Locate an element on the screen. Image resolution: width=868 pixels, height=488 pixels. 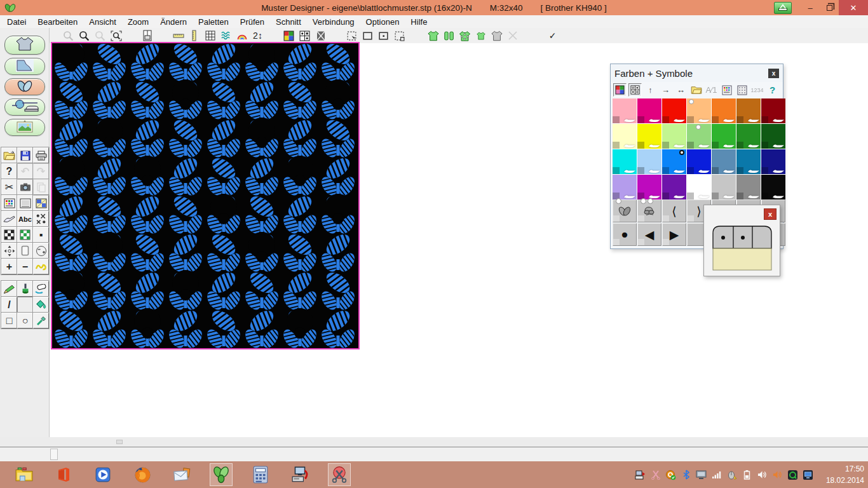
carriage-symbol is located at coordinates (649, 211).